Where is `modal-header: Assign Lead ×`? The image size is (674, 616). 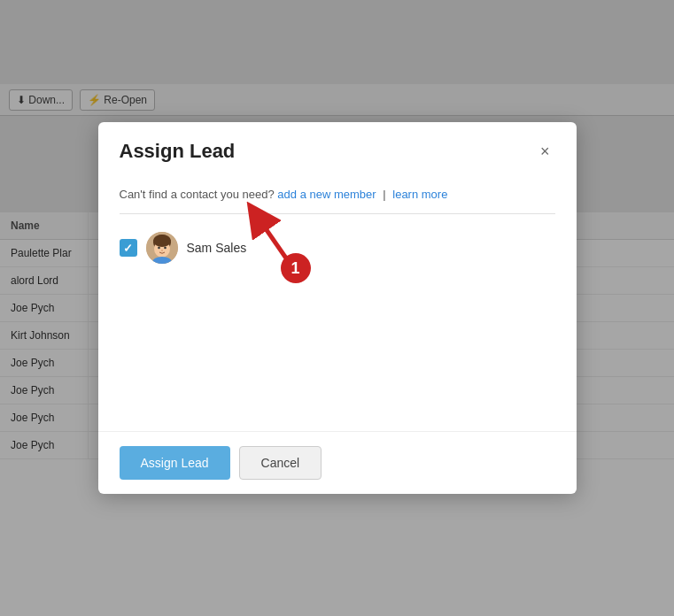 modal-header: Assign Lead × is located at coordinates (337, 150).